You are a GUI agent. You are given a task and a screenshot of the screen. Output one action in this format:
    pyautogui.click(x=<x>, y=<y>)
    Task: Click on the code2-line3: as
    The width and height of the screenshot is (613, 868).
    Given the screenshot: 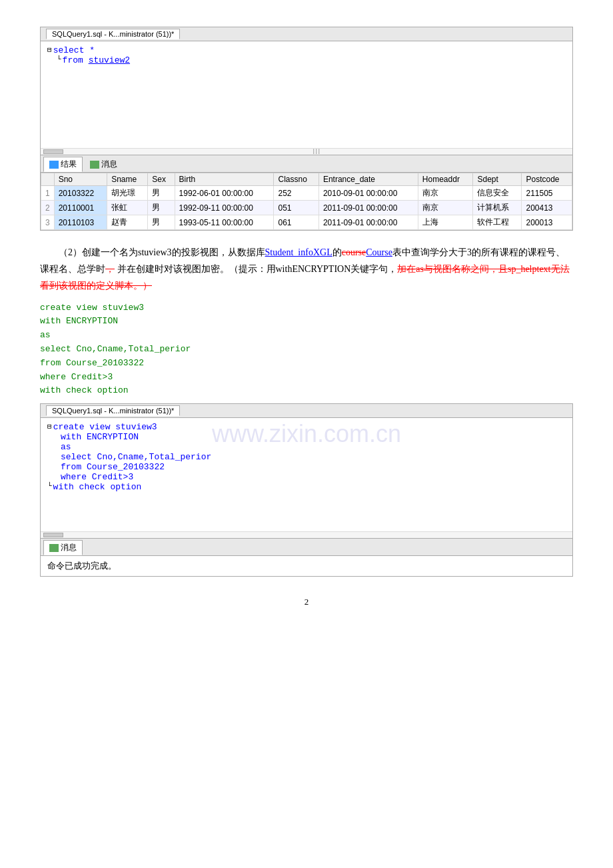 What is the action you would take?
    pyautogui.click(x=306, y=336)
    